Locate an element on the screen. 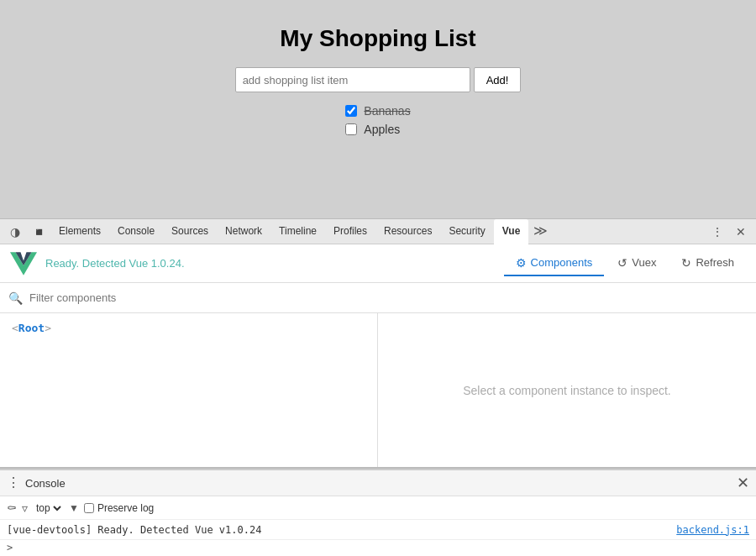  tab-resources: Resources is located at coordinates (408, 232).